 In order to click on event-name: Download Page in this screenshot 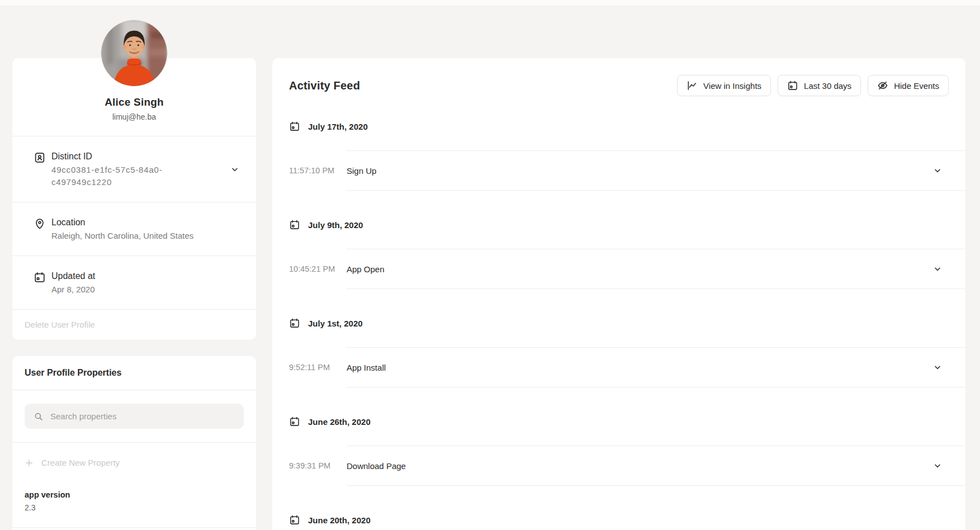, I will do `click(376, 466)`.